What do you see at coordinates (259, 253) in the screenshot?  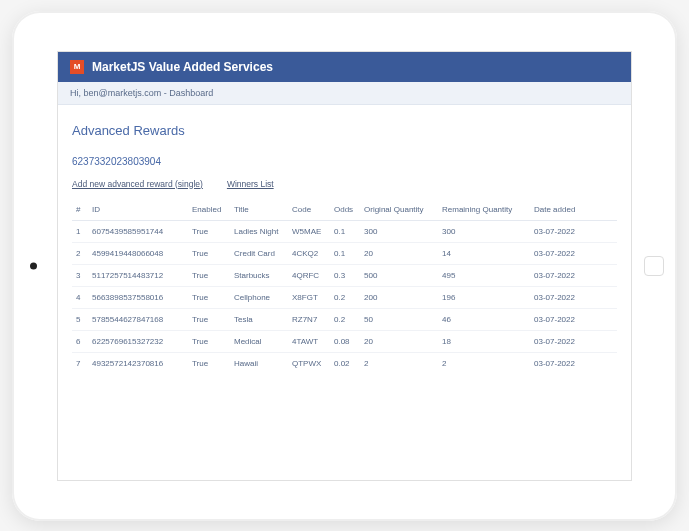 I see `cell-title: Credit Card` at bounding box center [259, 253].